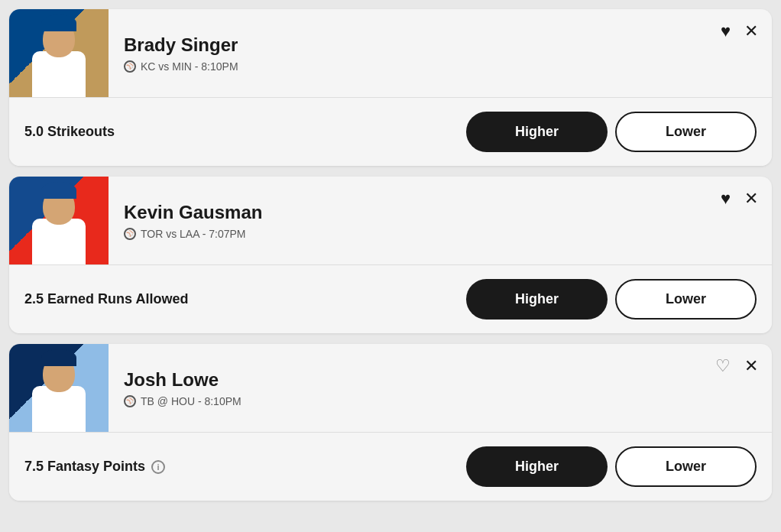  Describe the element at coordinates (106, 300) in the screenshot. I see `stat-text: 2.5 Earned Runs Allowed` at that location.